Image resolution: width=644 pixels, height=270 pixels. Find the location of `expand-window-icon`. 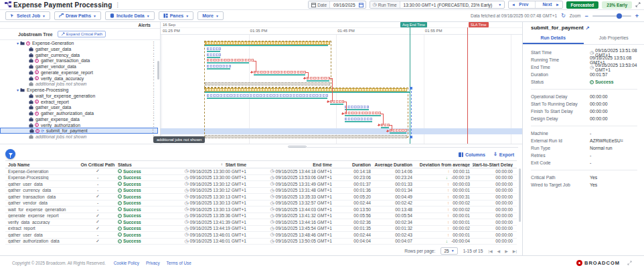

expand-window-icon is located at coordinates (638, 5).